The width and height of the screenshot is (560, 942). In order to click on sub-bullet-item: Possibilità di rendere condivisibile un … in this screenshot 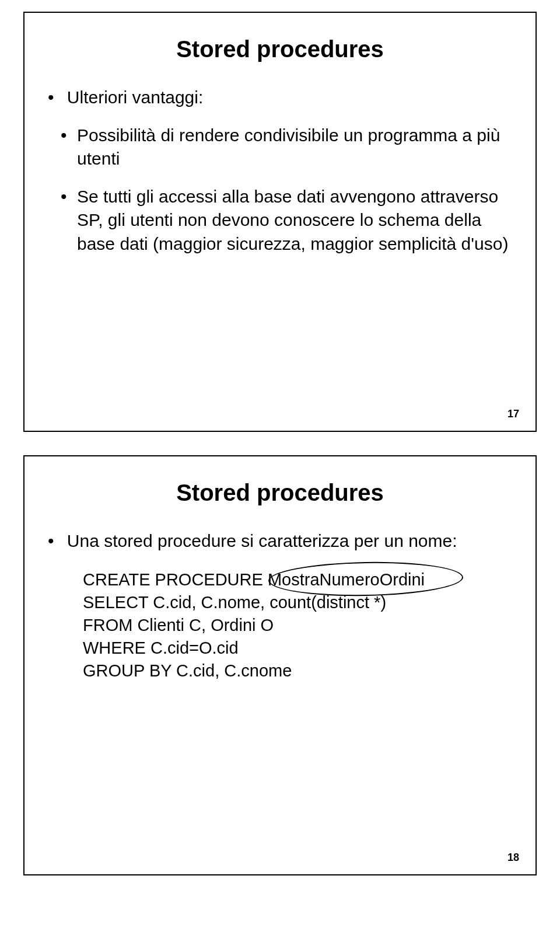, I will do `click(295, 147)`.